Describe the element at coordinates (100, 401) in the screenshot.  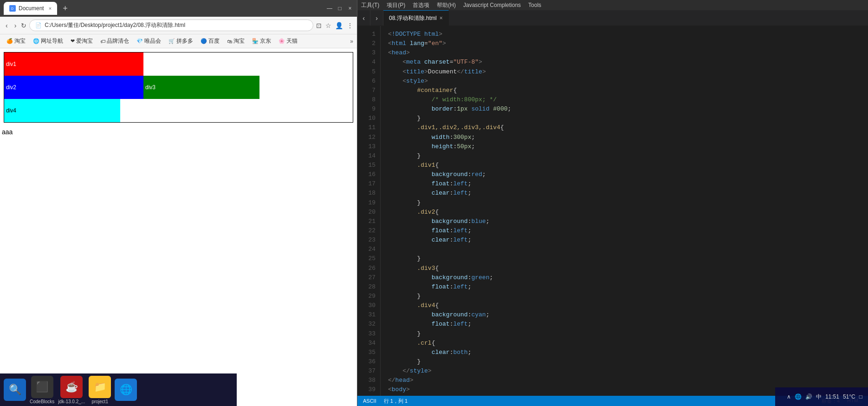
I see `taskbar-label-project: project1` at that location.